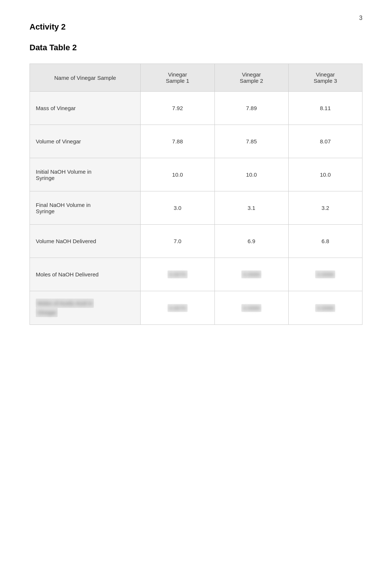  What do you see at coordinates (178, 241) in the screenshot?
I see `cell-vol-naoh-sample1: 7.0` at bounding box center [178, 241].